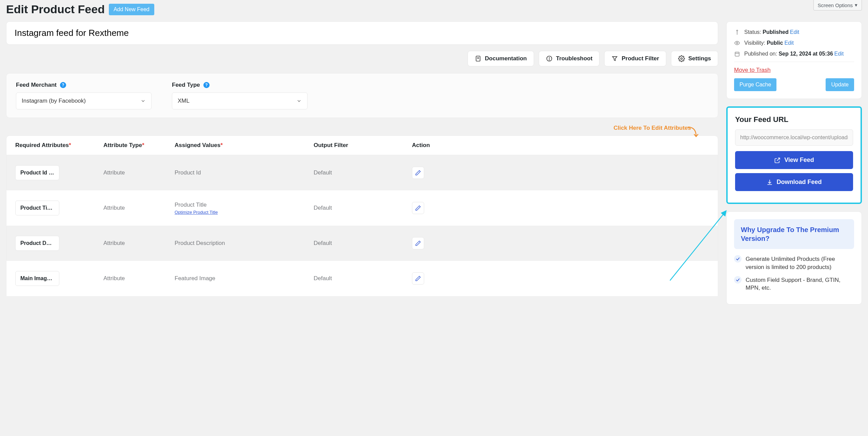 This screenshot has width=868, height=436. Describe the element at coordinates (478, 59) in the screenshot. I see `doc-icon` at that location.